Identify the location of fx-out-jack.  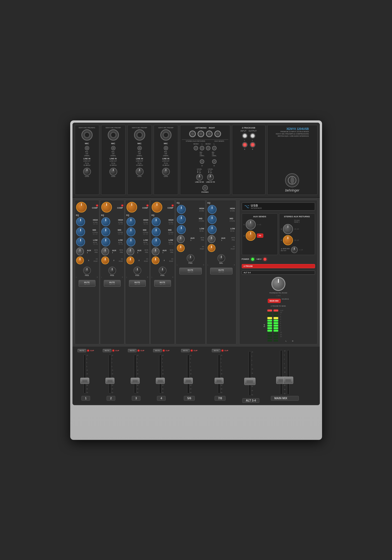
(209, 134).